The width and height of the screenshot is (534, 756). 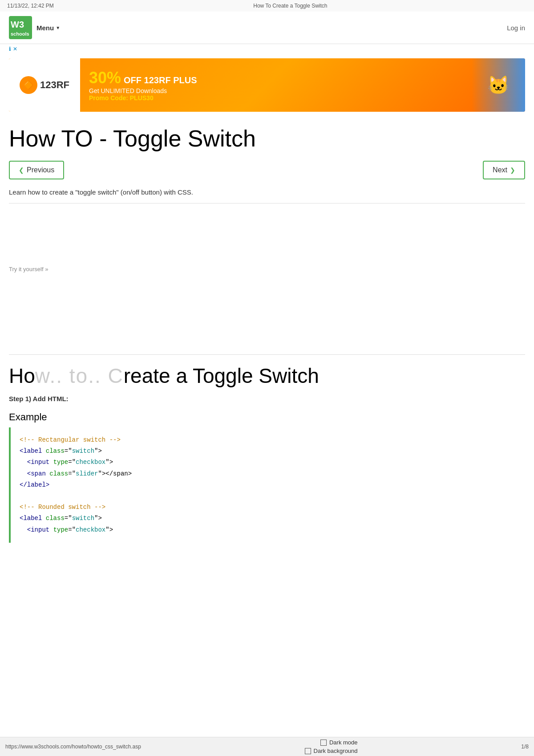 I want to click on browser-date: 11/13/22, 12:42 PM, so click(x=30, y=6).